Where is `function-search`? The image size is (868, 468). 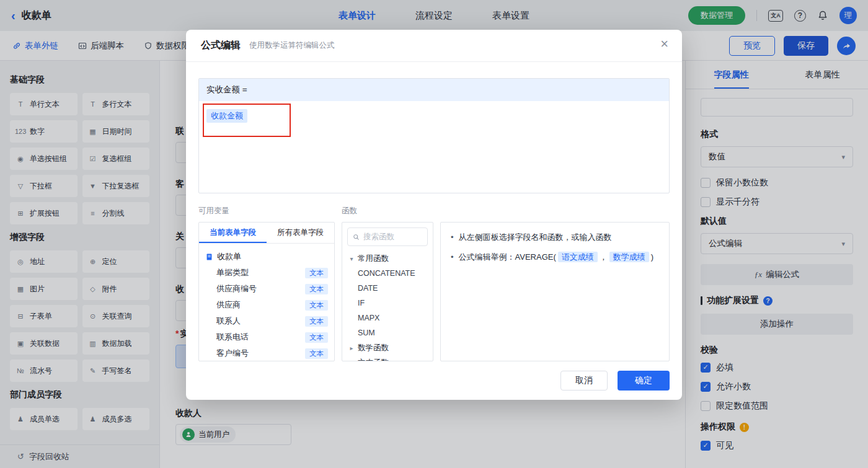 function-search is located at coordinates (388, 237).